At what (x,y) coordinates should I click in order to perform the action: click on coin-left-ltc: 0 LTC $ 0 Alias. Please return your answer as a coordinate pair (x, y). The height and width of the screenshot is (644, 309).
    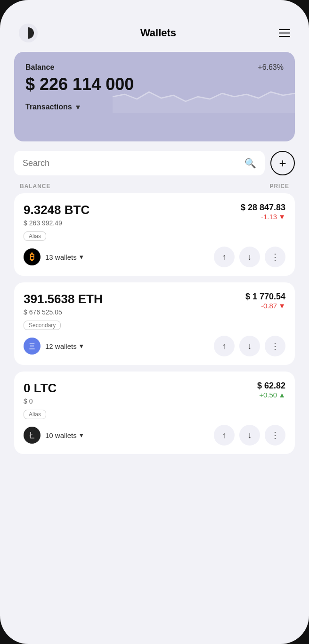
    Looking at the image, I should click on (40, 403).